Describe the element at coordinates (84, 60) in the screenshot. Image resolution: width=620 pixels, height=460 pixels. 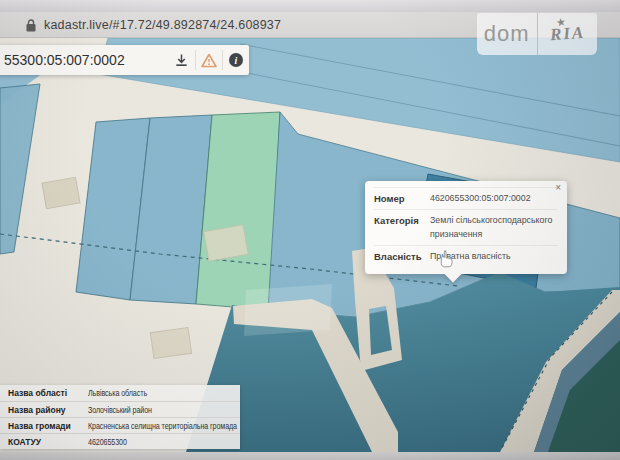
I see `search-input` at that location.